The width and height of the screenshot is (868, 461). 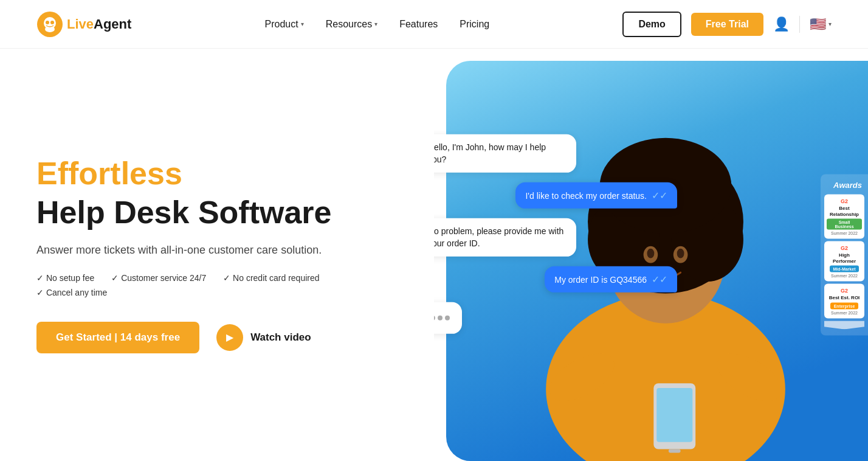 What do you see at coordinates (556, 318) in the screenshot?
I see `chat-row-typing` at bounding box center [556, 318].